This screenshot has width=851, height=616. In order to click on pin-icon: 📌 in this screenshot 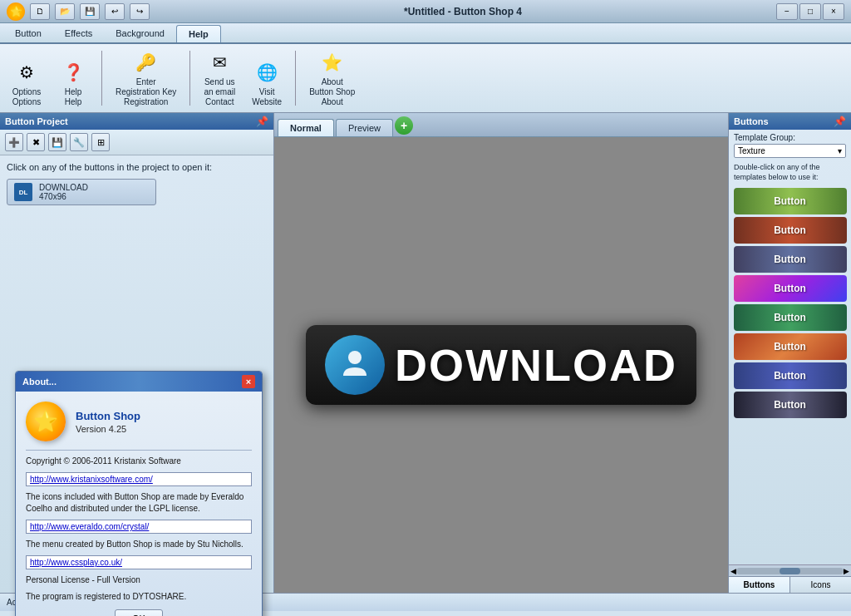, I will do `click(263, 121)`.